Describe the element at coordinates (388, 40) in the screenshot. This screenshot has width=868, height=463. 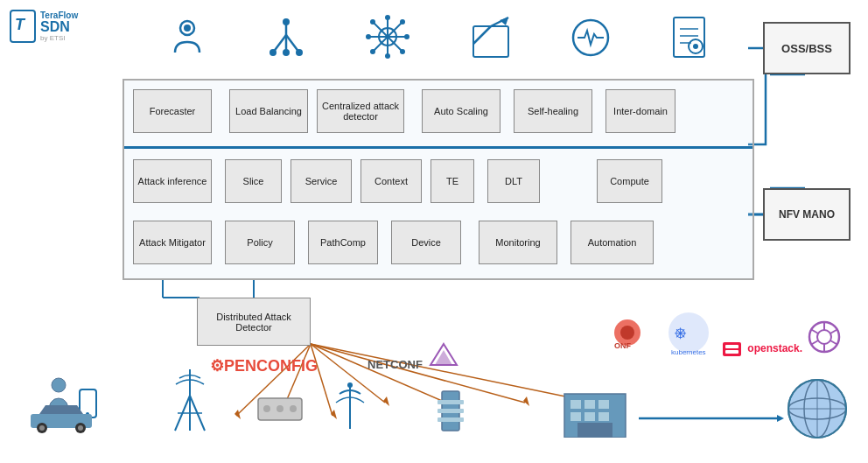
I see `virus-icon` at that location.